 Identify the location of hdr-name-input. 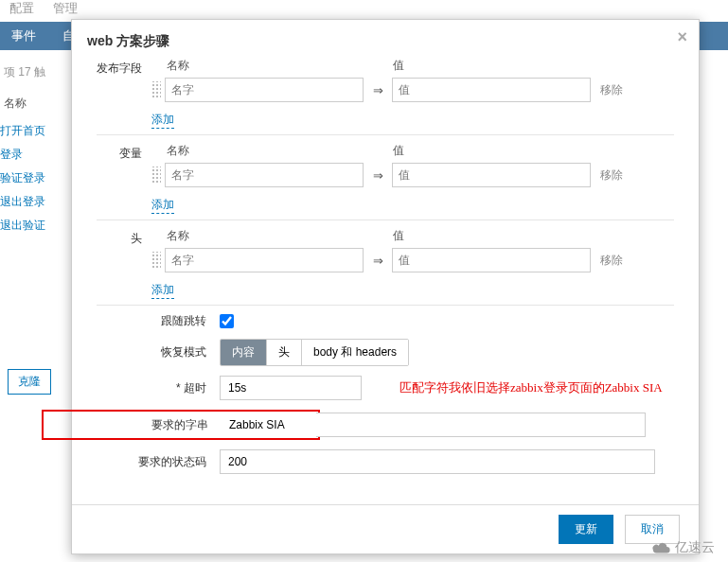
(264, 260).